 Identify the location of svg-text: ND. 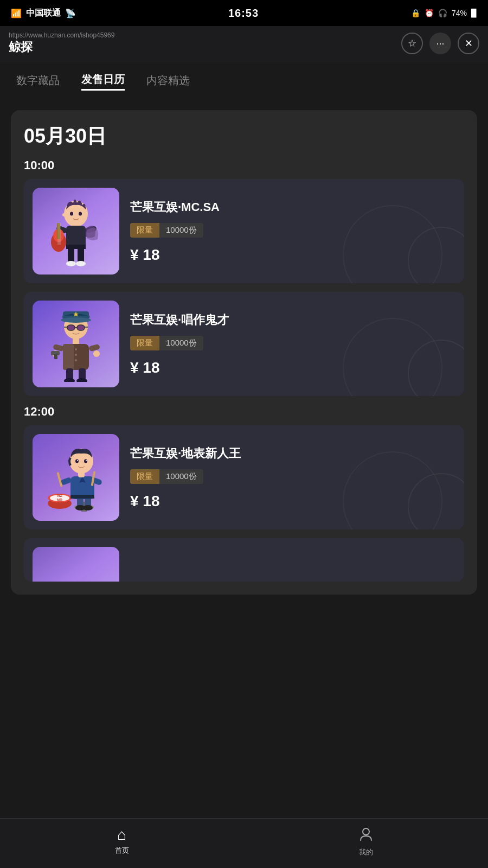
(60, 500).